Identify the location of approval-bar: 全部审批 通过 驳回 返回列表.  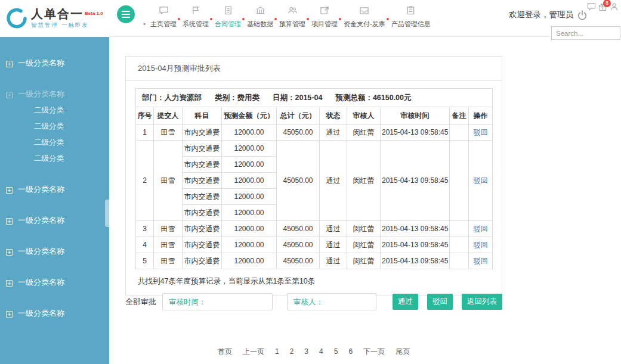
(314, 301).